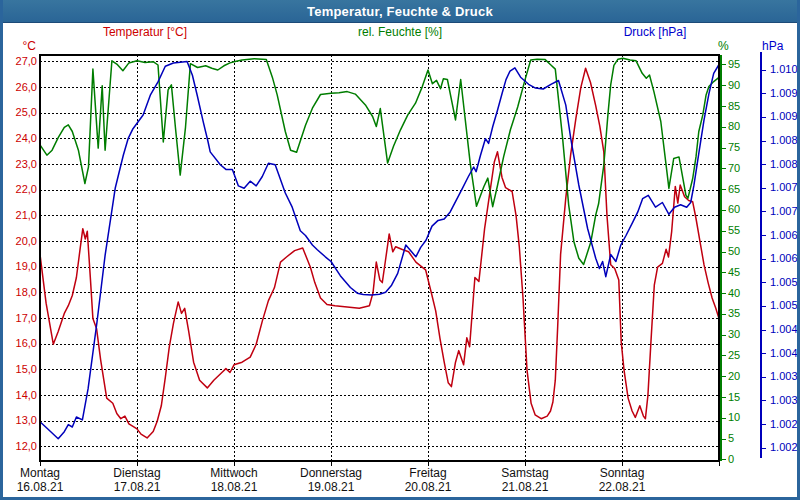 This screenshot has height=500, width=800. What do you see at coordinates (428, 487) in the screenshot?
I see `day-date: 20.08.21` at bounding box center [428, 487].